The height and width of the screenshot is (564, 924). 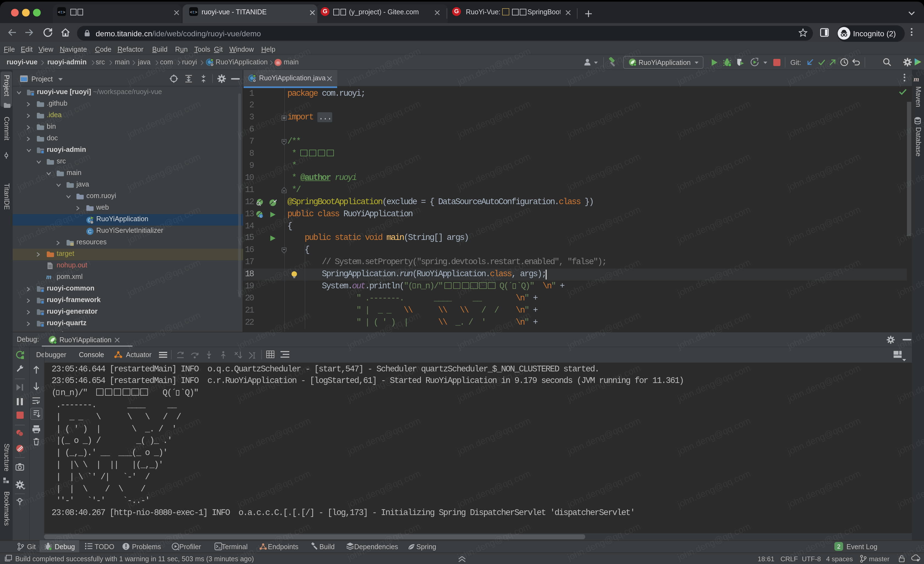 What do you see at coordinates (261, 216) in the screenshot?
I see `svg-text: c` at bounding box center [261, 216].